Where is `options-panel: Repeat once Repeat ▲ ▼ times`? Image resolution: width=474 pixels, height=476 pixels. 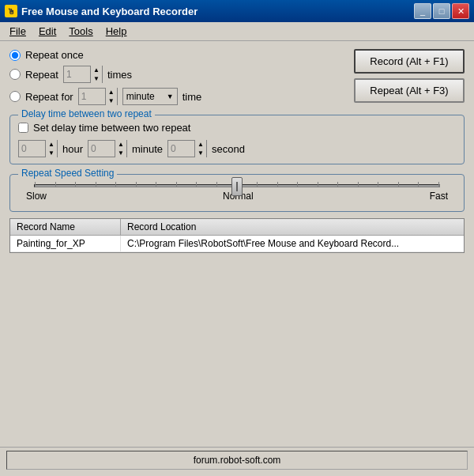
options-panel: Repeat once Repeat ▲ ▼ times is located at coordinates (178, 77).